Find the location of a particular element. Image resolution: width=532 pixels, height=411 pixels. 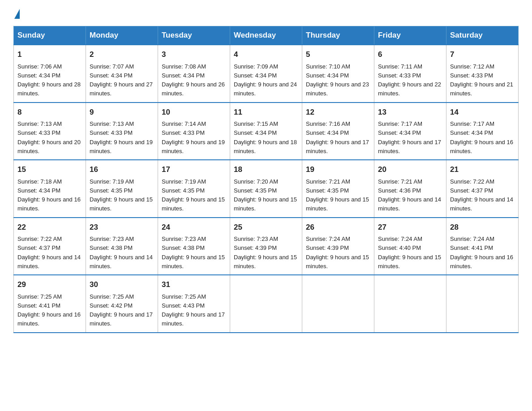

cell-info: Sunrise: 7:21 AMSunset: 4:35 PMDaylight:… is located at coordinates (338, 195).